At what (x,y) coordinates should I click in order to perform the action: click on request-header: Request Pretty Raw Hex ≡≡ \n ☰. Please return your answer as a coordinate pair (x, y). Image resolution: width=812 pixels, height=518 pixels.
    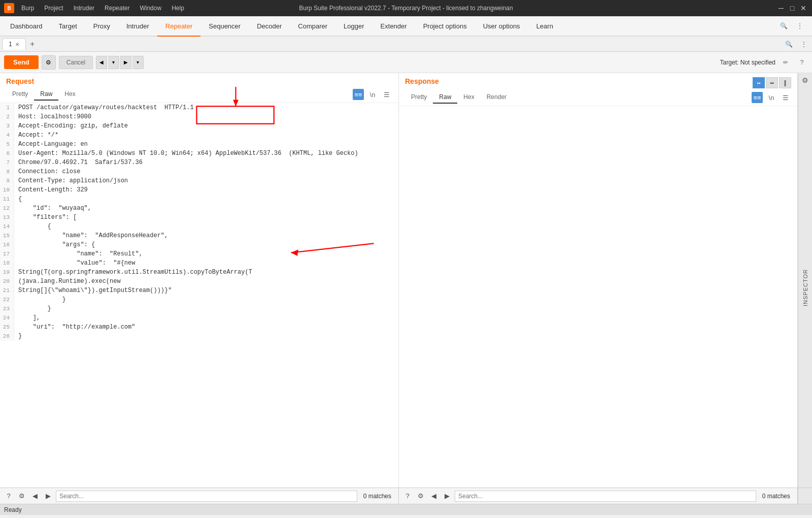
    Looking at the image, I should click on (199, 88).